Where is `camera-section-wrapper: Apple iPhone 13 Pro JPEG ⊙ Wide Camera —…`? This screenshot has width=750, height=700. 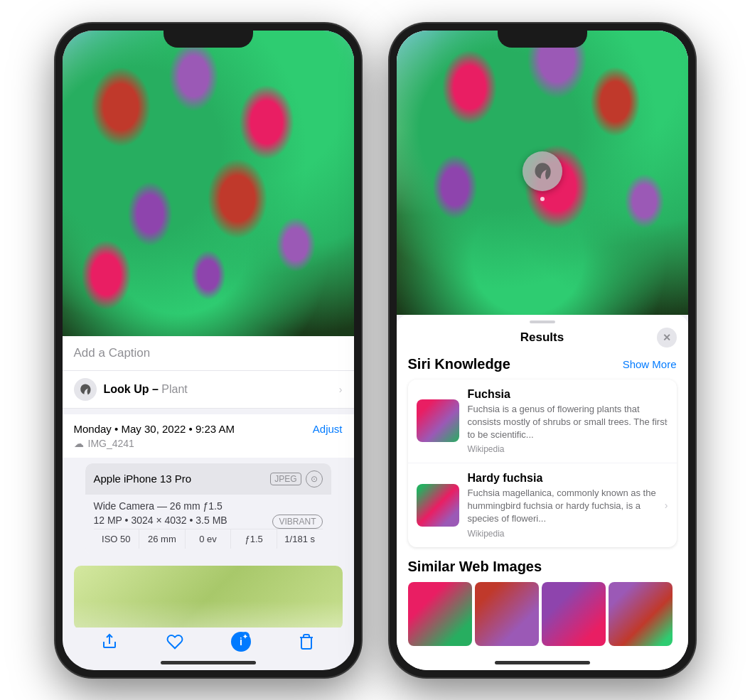
camera-section-wrapper: Apple iPhone 13 Pro JPEG ⊙ Wide Camera —… is located at coordinates (208, 509).